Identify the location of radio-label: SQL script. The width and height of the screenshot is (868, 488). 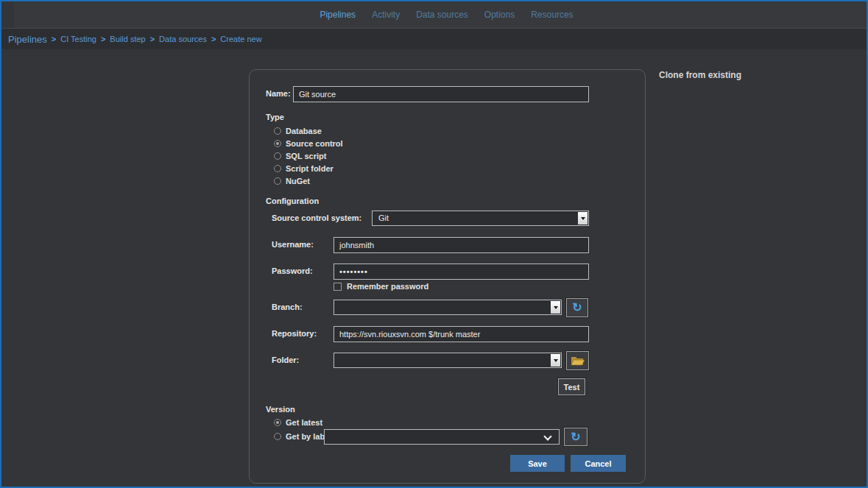
(306, 156).